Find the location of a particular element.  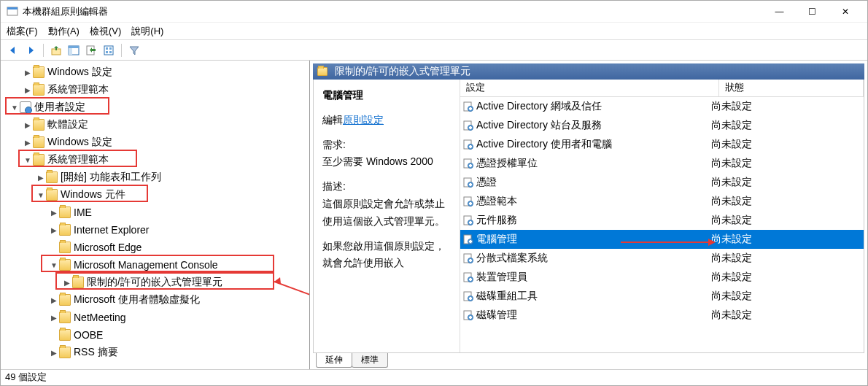

tree-node: OOBE is located at coordinates (155, 335).